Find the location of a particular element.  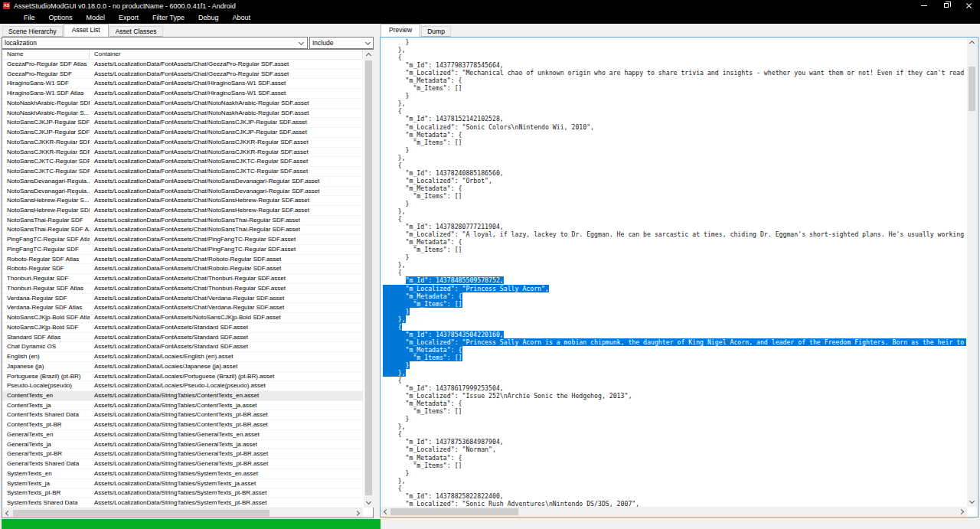

table-row: NotoNaskhArabic-Regular S...Assets/Local… is located at coordinates (182, 113).